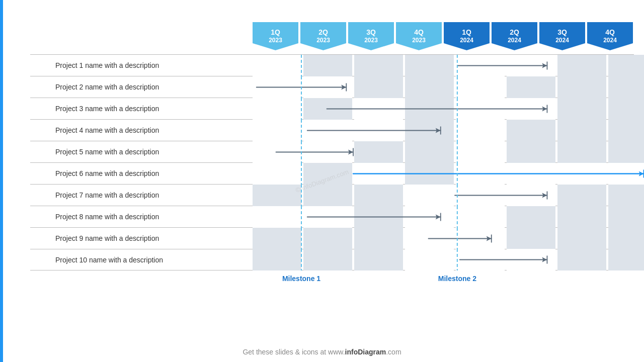 The width and height of the screenshot is (644, 362). What do you see at coordinates (332, 238) in the screenshot?
I see `table-row: Project 9 name with a description` at bounding box center [332, 238].